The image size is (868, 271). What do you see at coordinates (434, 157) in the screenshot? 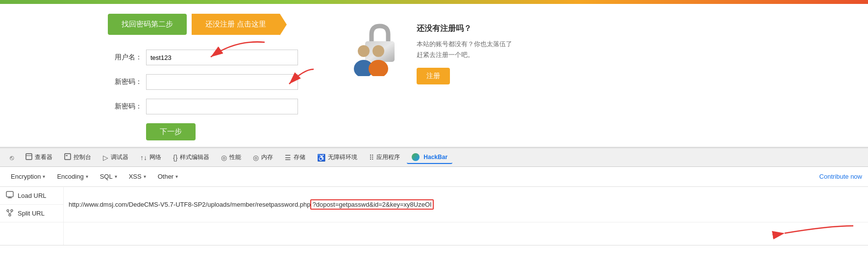
I see `devtools-toolbar: ⎋ 查看器 控制台 ▷ 调试器 ↑↓ 网络 {} 样式编辑器 ◎ 性能 ◎ 内存…` at bounding box center [434, 157].